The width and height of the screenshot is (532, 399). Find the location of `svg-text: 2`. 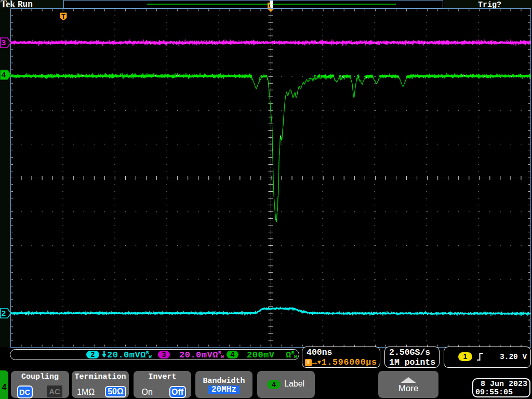

svg-text: 2 is located at coordinates (4, 313).